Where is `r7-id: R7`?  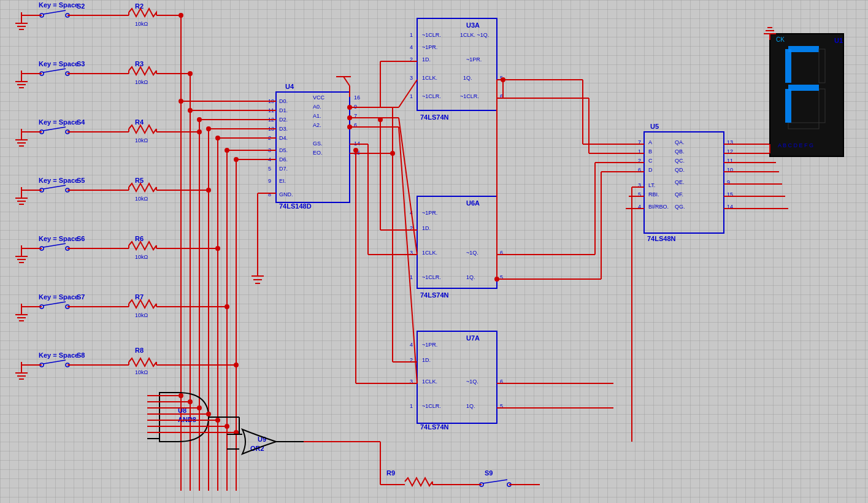
r7-id: R7 is located at coordinates (139, 297).